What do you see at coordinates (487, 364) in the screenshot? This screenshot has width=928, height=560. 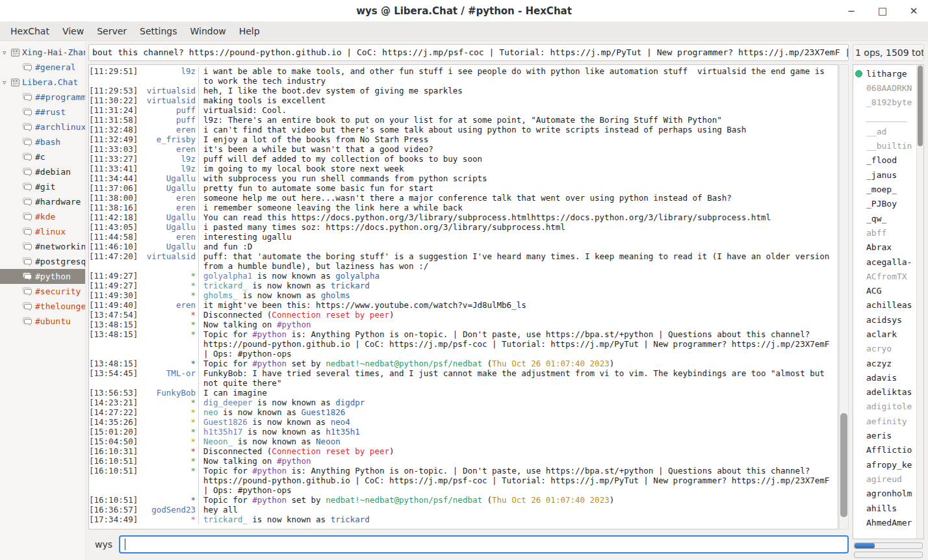 I see `message-segment: (` at bounding box center [487, 364].